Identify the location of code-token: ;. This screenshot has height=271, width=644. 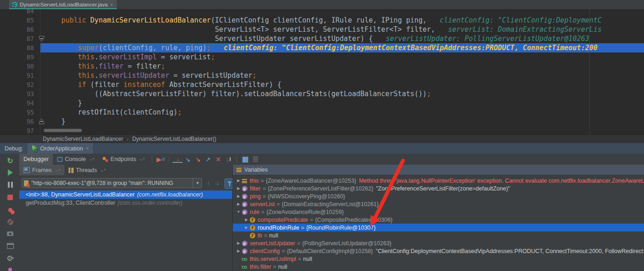
(213, 57).